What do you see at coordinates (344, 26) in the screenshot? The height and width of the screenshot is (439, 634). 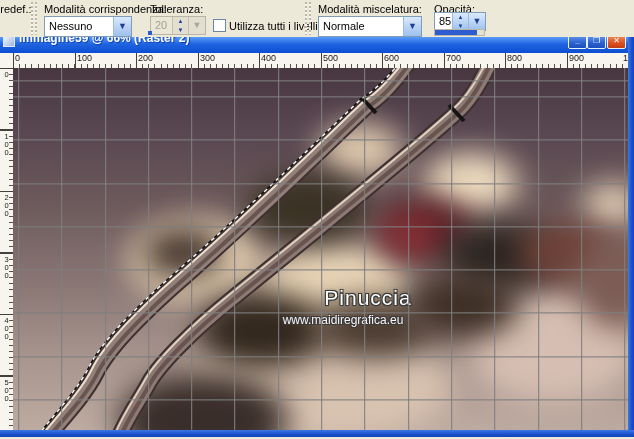 I see `blend-mode-value: Normale` at bounding box center [344, 26].